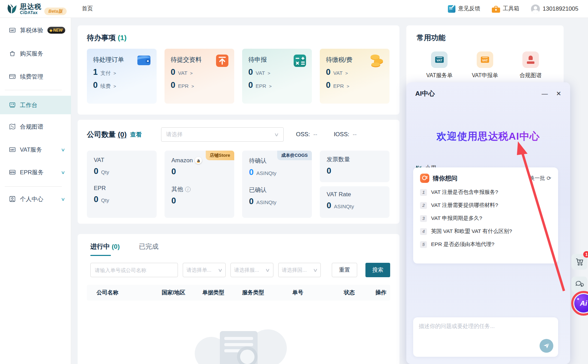  What do you see at coordinates (32, 127) in the screenshot?
I see `sidebar-item-label: 合规图谱` at bounding box center [32, 127].